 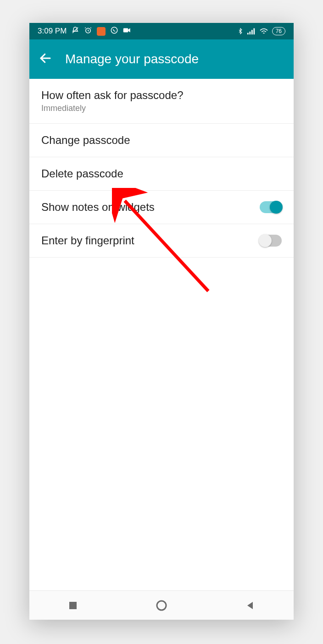 I want to click on bluetooth-icon, so click(x=240, y=31).